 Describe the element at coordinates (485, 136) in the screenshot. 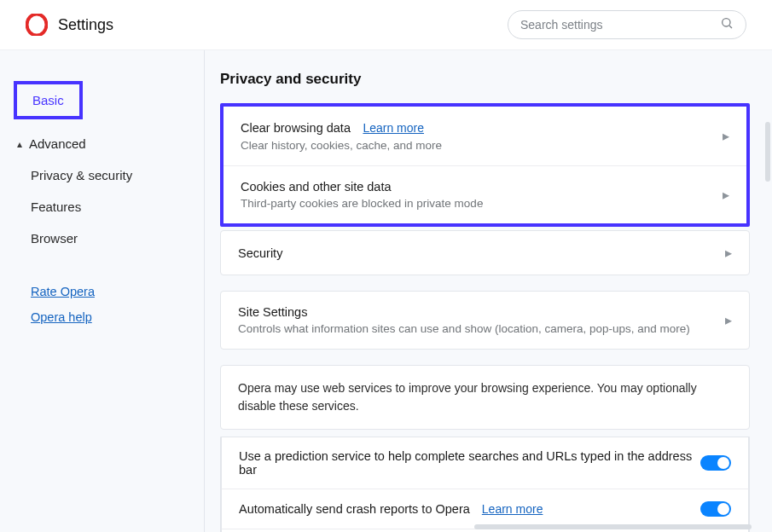

I see `row-clear-browsing-data: Clear browsing data Learn more Clear his…` at that location.